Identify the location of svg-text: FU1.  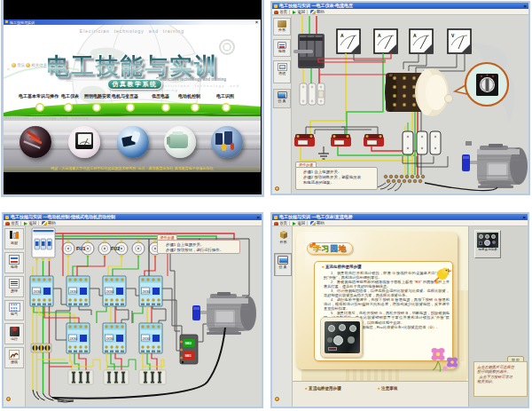
(81, 249).